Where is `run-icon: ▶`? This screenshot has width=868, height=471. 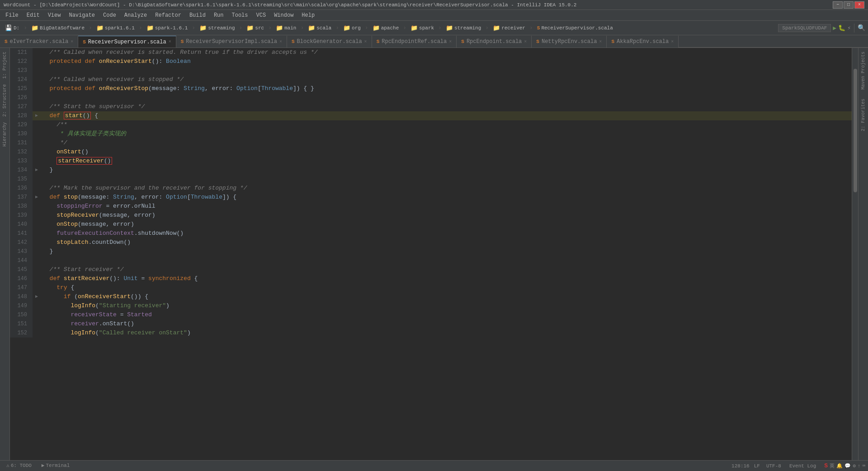
run-icon: ▶ is located at coordinates (835, 28).